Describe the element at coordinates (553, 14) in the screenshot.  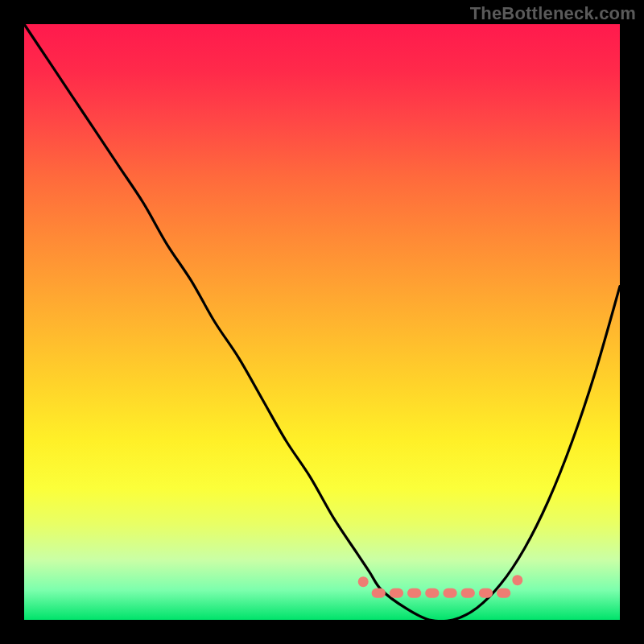
I see `watermark-text: TheBottleneck.com` at that location.